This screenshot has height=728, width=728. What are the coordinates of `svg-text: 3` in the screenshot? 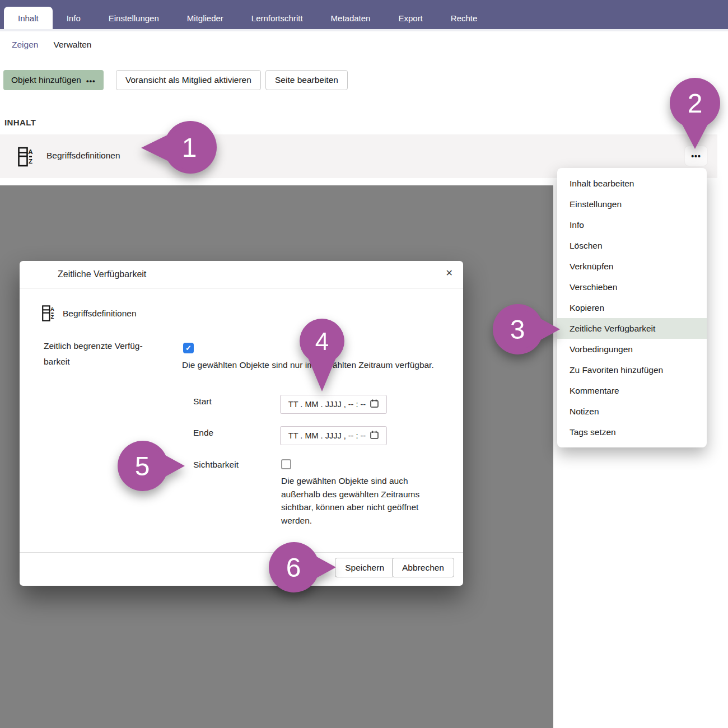 It's located at (517, 329).